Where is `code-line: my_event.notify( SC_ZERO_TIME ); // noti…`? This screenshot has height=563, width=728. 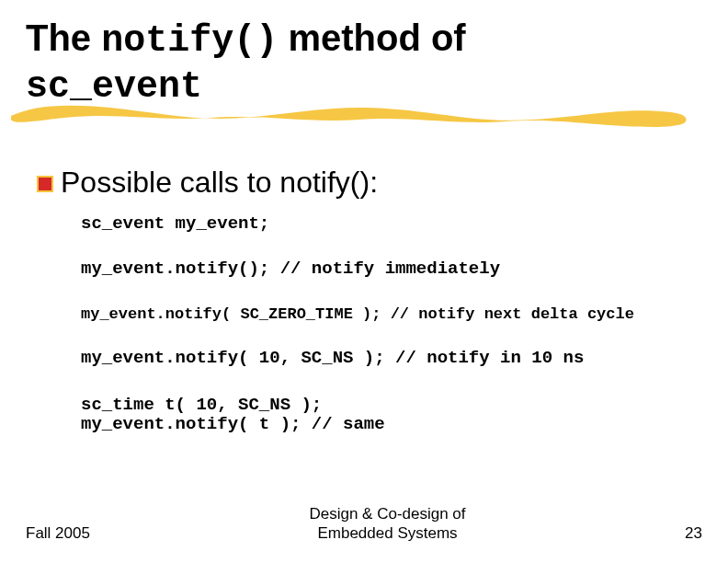
code-line: my_event.notify( SC_ZERO_TIME ); // noti… is located at coordinates (392, 315).